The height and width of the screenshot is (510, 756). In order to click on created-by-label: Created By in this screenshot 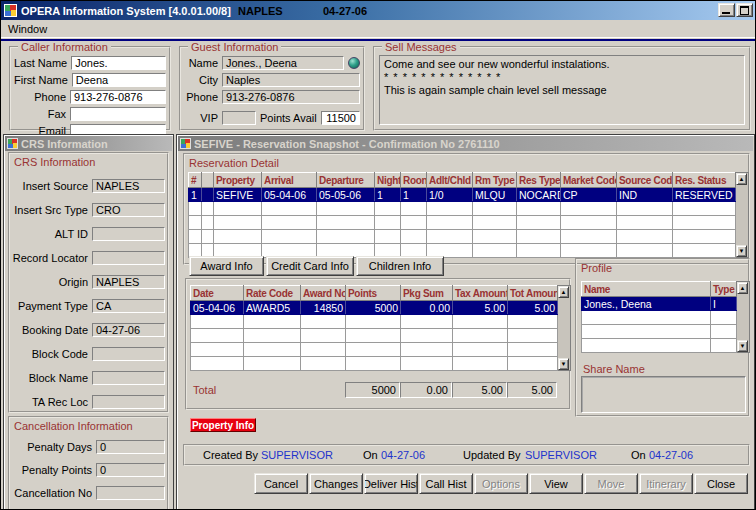, I will do `click(230, 455)`.